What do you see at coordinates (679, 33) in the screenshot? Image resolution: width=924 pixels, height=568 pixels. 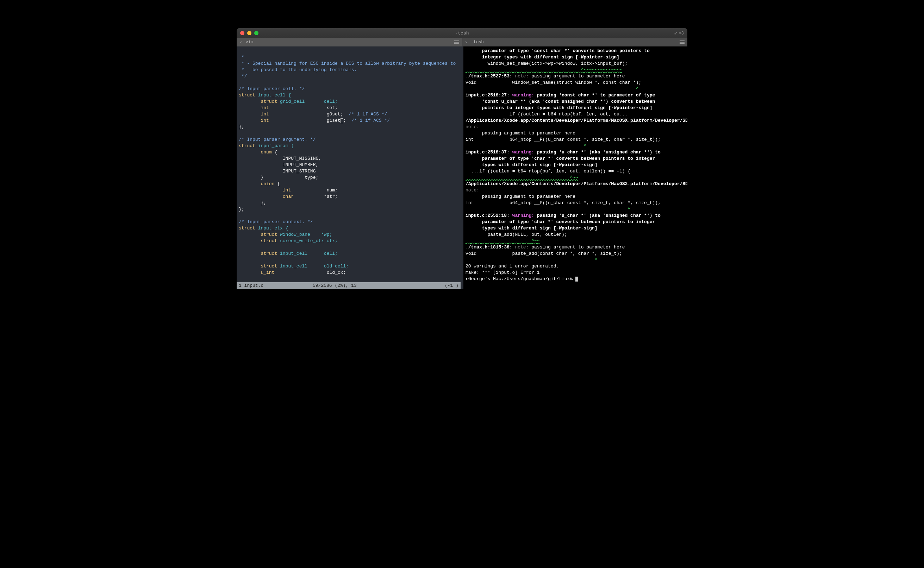 I see `titlebar-shortcut: ⤢ ⌘3` at bounding box center [679, 33].